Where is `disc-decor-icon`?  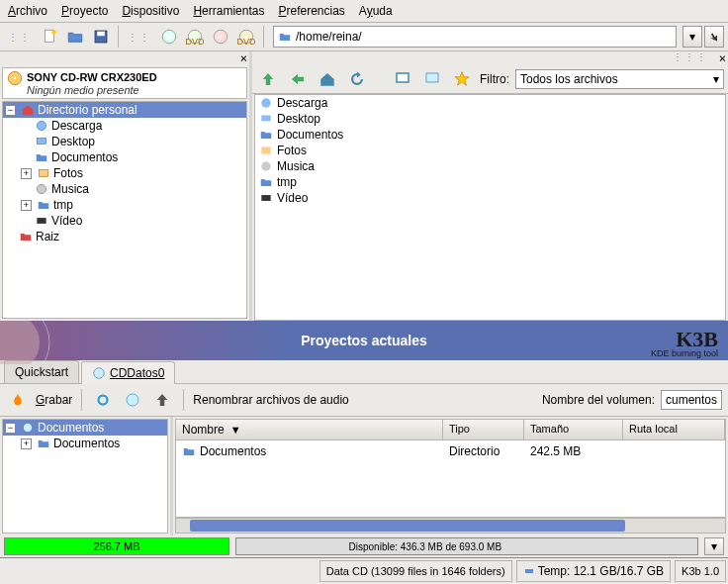 disc-decor-icon is located at coordinates (30, 342).